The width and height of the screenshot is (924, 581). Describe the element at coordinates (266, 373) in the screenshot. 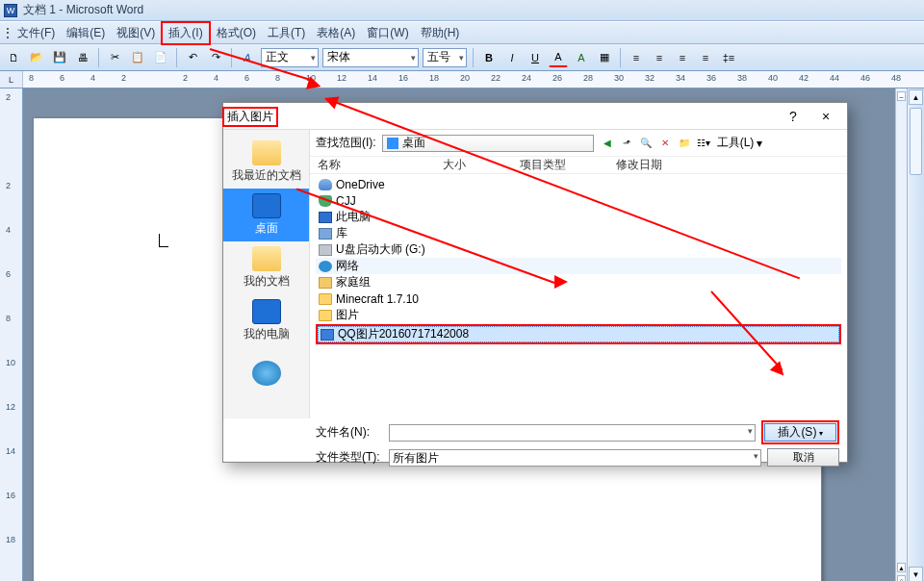

I see `place-network` at that location.